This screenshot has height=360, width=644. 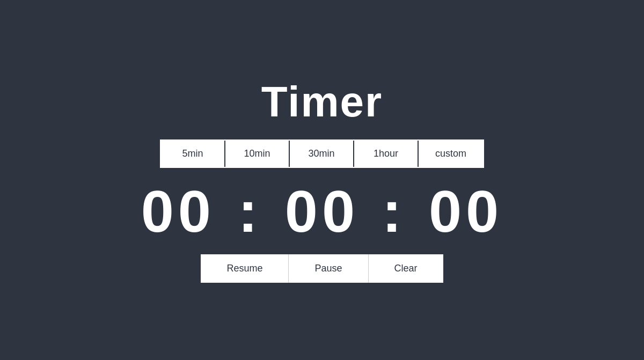 I want to click on preset-custom-button: custom, so click(x=451, y=153).